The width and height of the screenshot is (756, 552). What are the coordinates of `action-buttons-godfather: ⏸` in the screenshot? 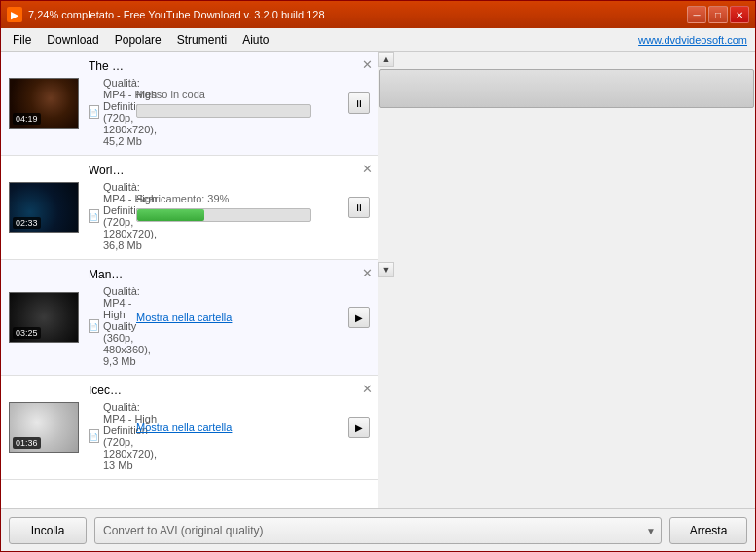 It's located at (359, 103).